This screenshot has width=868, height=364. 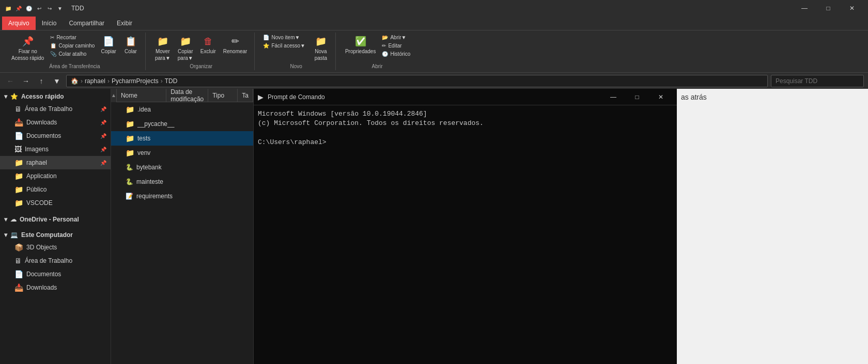 What do you see at coordinates (613, 97) in the screenshot?
I see `cmd-minimize: —` at bounding box center [613, 97].